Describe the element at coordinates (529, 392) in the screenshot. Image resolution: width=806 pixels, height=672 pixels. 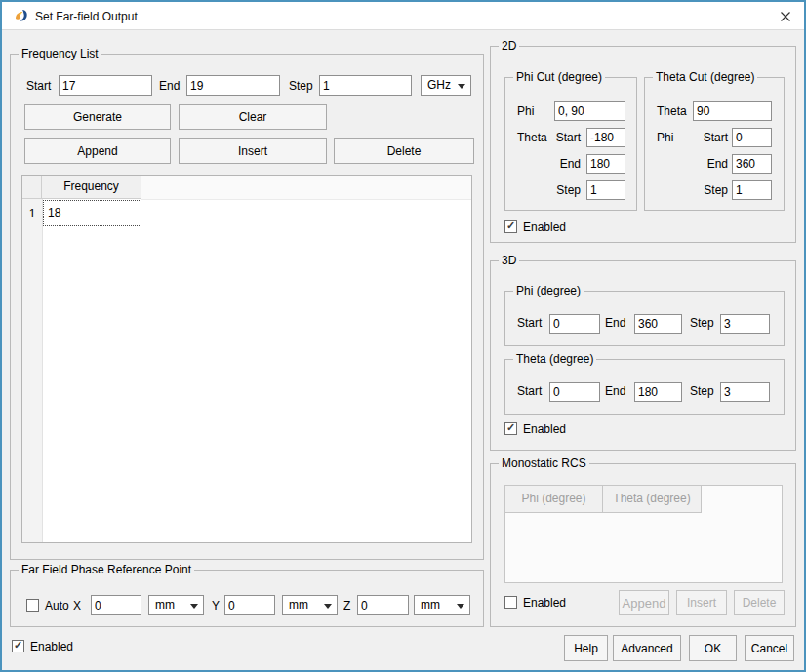
I see `three-d-theta-start-label: Start` at that location.